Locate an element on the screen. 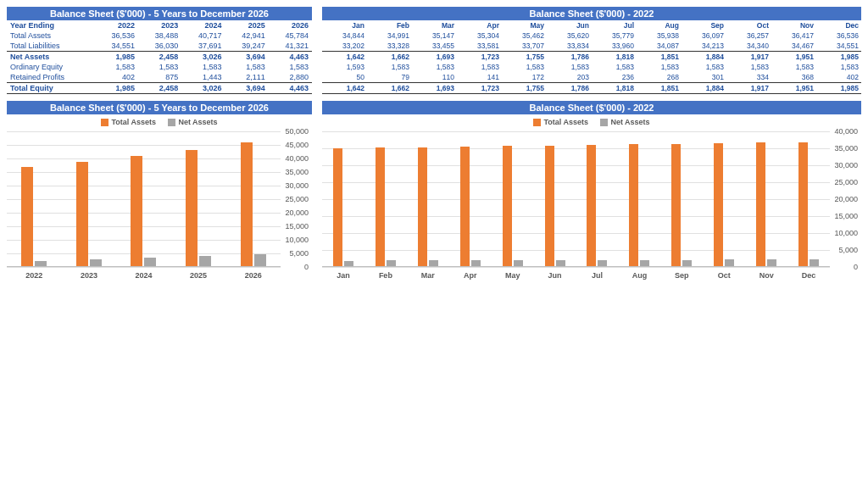  cell: 33,960 is located at coordinates (614, 46).